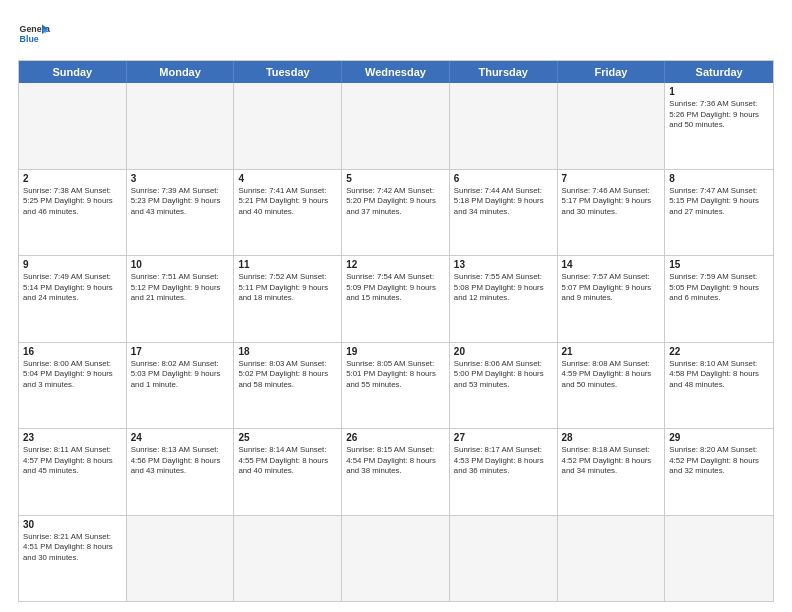 The width and height of the screenshot is (792, 612). What do you see at coordinates (72, 375) in the screenshot?
I see `day-info: Sunrise: 8:00 AM Sunset: 5:04 PM Dayligh…` at bounding box center [72, 375].